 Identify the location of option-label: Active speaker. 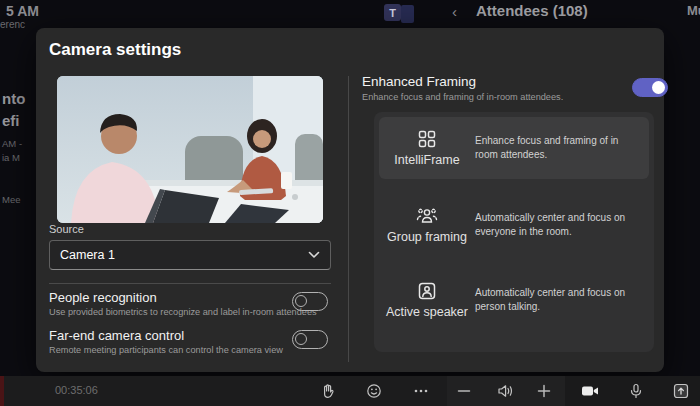
(427, 312).